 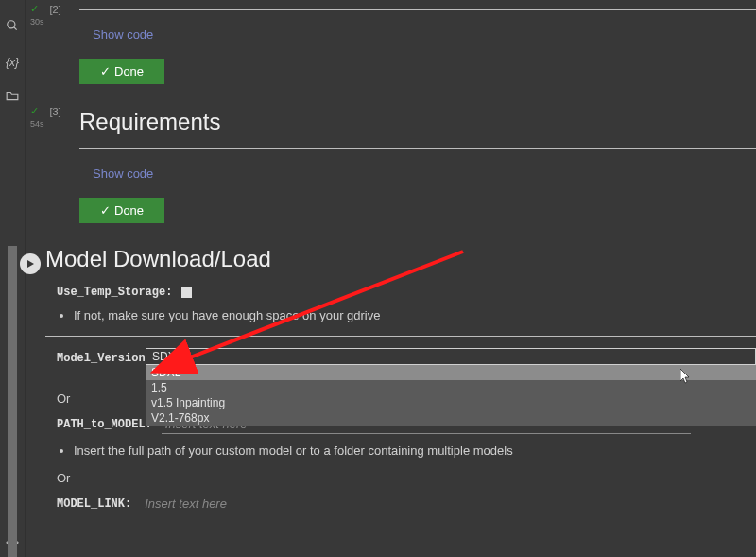 I want to click on dropdown-option: V2.1-768px, so click(x=451, y=418).